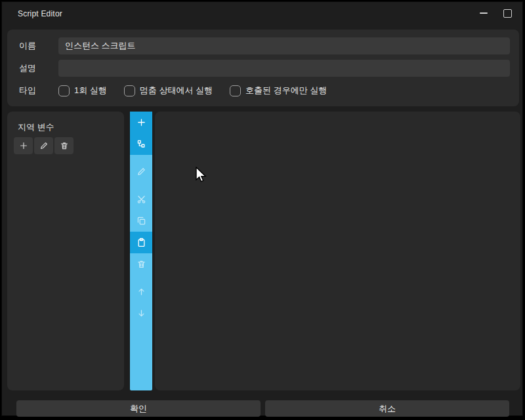 This screenshot has width=525, height=420. Describe the element at coordinates (24, 146) in the screenshot. I see `localvars-add-button` at that location.